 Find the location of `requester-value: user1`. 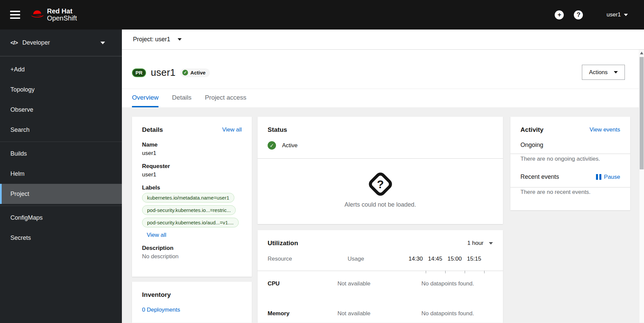

requester-value: user1 is located at coordinates (192, 175).